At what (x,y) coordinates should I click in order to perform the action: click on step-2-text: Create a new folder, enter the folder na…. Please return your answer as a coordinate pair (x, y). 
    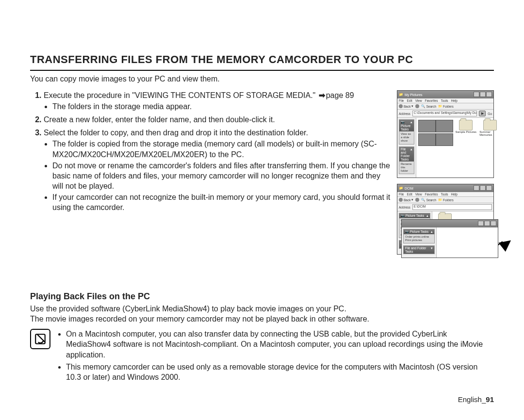
    Looking at the image, I should click on (159, 119).